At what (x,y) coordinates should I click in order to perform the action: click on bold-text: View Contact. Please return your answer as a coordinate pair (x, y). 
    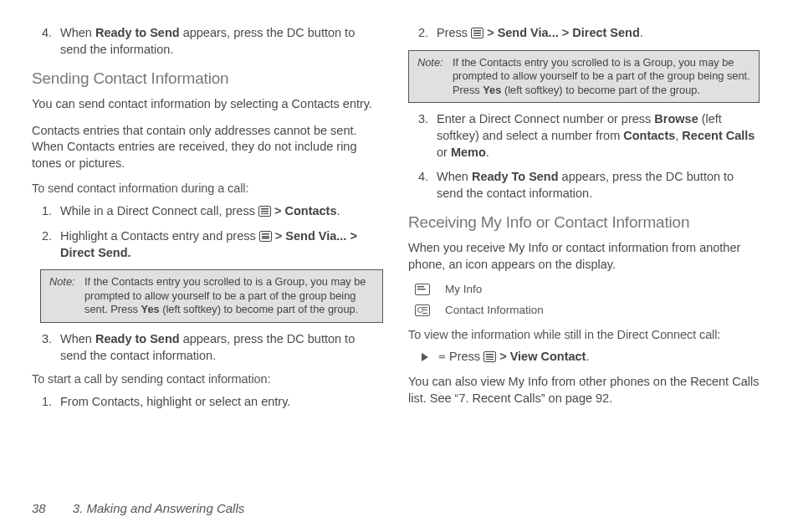
    Looking at the image, I should click on (549, 356).